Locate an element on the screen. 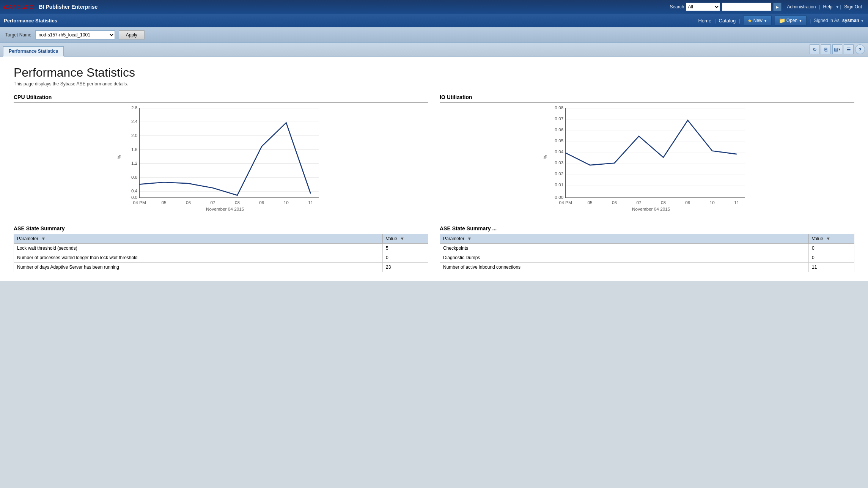 The width and height of the screenshot is (868, 488). table2-col2-header: Value ▼ is located at coordinates (832, 239).